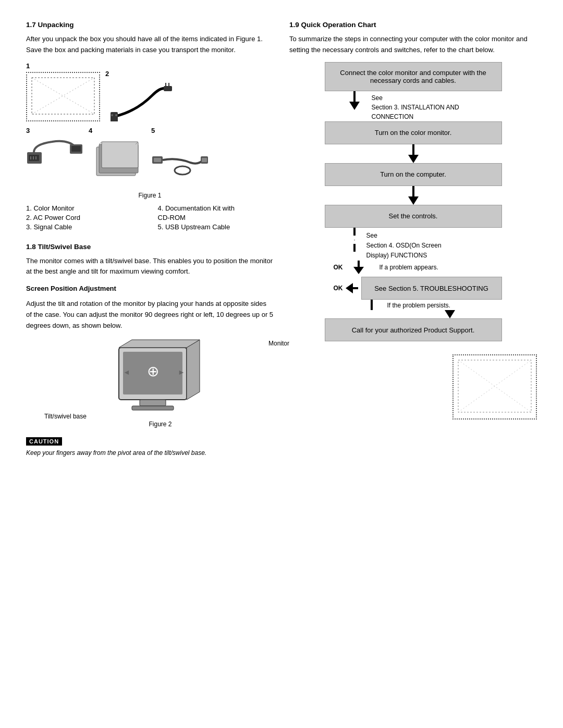  Describe the element at coordinates (150, 267) in the screenshot. I see `section18-paragraph1: The monitor comes with a tilt/swivel bas…` at that location.